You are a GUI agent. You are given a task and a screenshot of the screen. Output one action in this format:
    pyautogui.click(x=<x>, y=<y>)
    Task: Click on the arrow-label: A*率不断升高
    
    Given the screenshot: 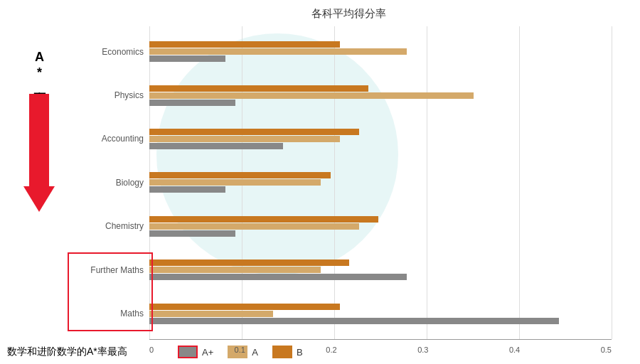 What is the action you would take?
    pyautogui.click(x=38, y=69)
    